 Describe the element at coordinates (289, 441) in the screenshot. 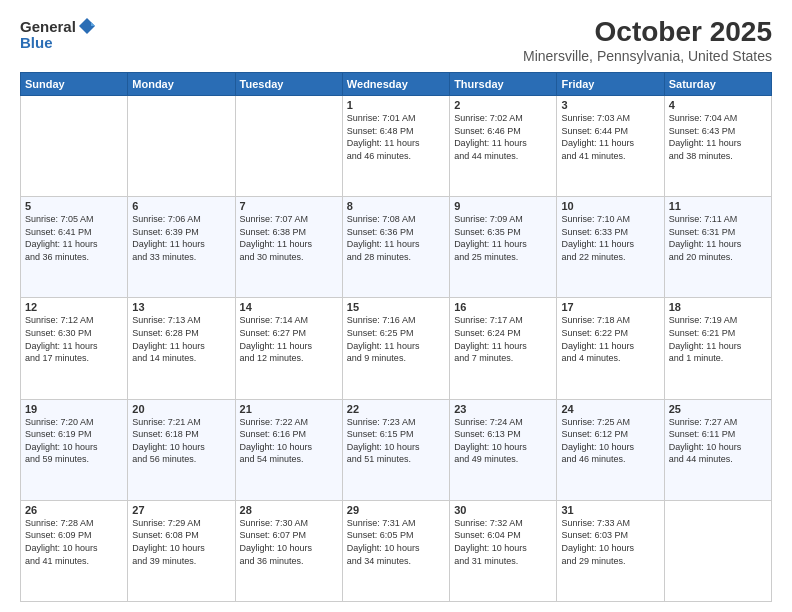

I see `day-info: Sunrise: 7:22 AM Sunset: 6:16 PM Dayligh…` at that location.